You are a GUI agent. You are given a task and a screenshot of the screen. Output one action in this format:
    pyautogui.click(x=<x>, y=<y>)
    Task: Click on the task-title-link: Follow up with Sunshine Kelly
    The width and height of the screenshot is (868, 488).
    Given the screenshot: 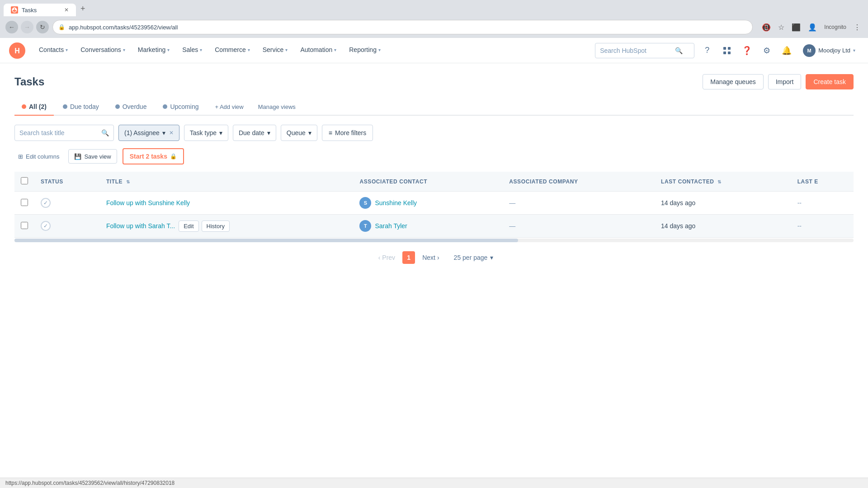 What is the action you would take?
    pyautogui.click(x=148, y=203)
    